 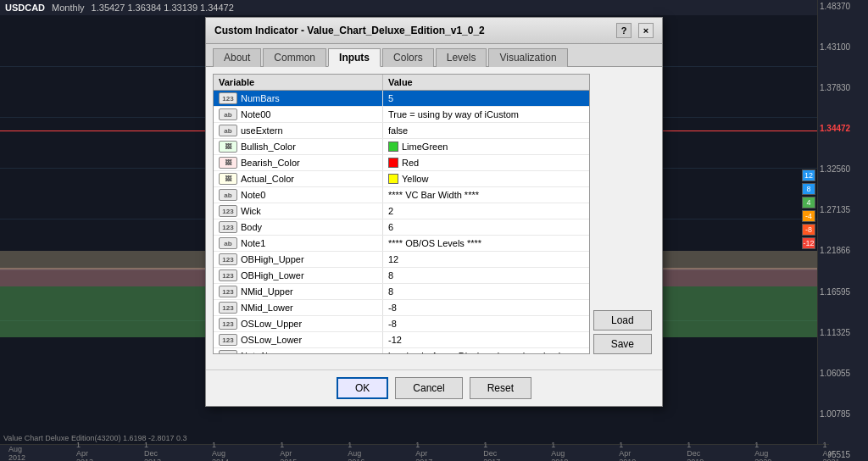 I want to click on dialog-controls: ? ×, so click(x=635, y=31).